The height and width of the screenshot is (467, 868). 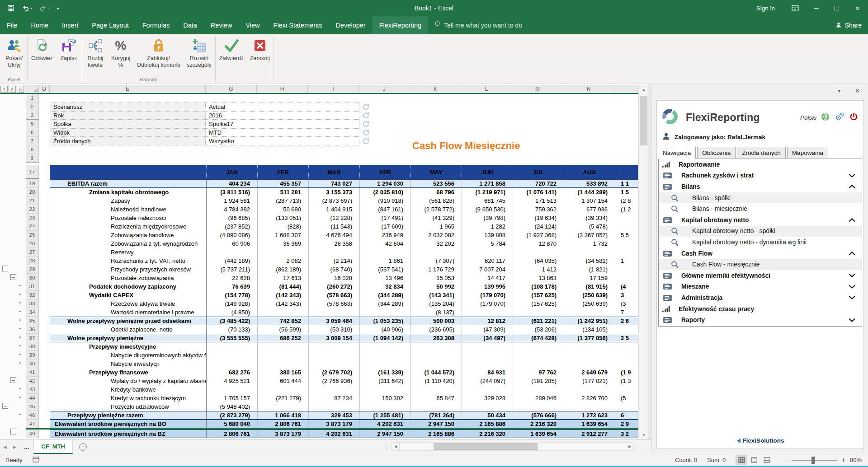 What do you see at coordinates (760, 298) in the screenshot?
I see `nav-item-administracja: Administracja` at bounding box center [760, 298].